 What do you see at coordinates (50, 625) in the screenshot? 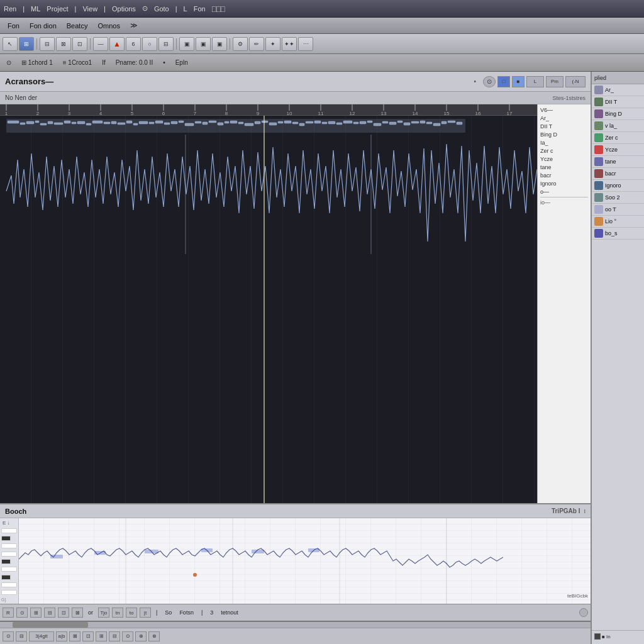
I see `scrollbar-thumb` at bounding box center [50, 625].